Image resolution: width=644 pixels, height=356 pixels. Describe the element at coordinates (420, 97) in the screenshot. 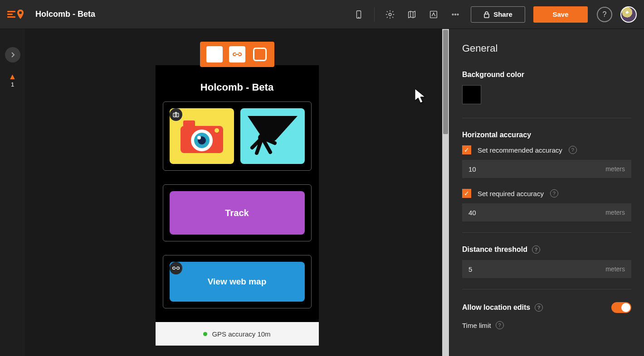

I see `mouse-cursor` at that location.